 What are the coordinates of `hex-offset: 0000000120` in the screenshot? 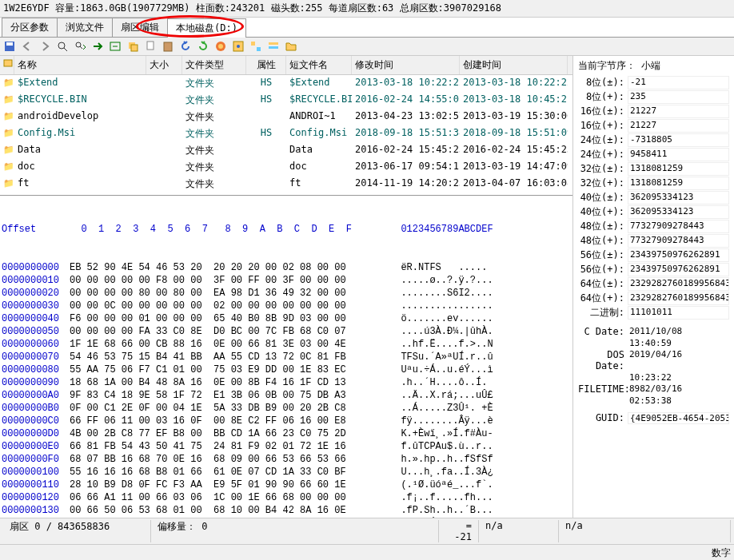 It's located at (35, 498).